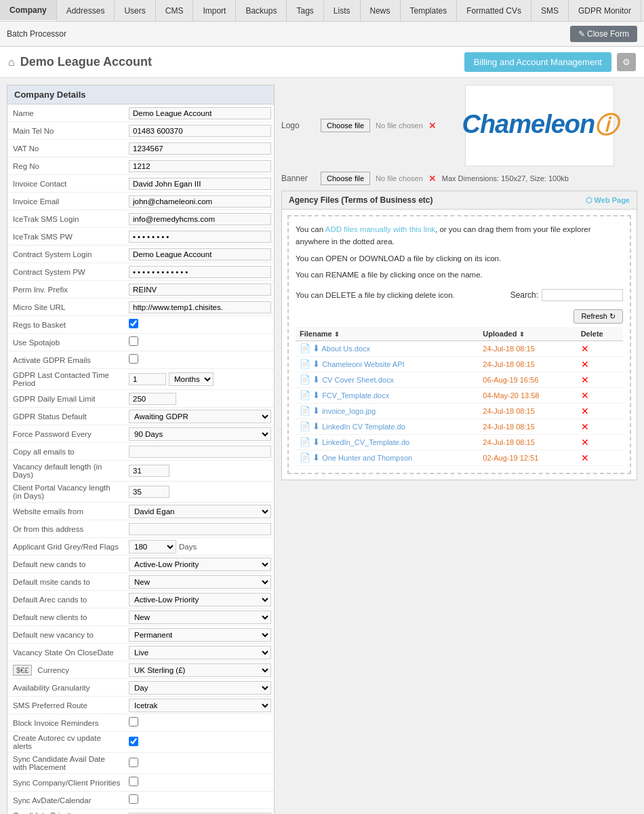 This screenshot has height=814, width=644. I want to click on file-name-link: LinkedIn CV Template.do, so click(363, 427).